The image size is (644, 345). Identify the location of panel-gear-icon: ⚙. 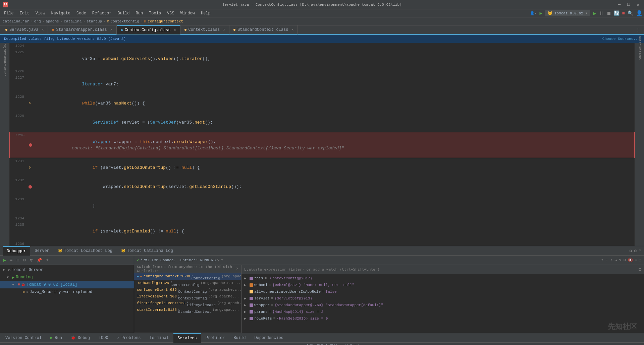
(635, 251).